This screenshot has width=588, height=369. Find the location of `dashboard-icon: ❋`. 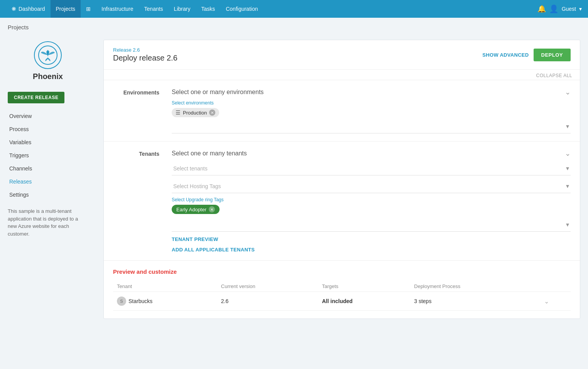

dashboard-icon: ❋ is located at coordinates (14, 9).